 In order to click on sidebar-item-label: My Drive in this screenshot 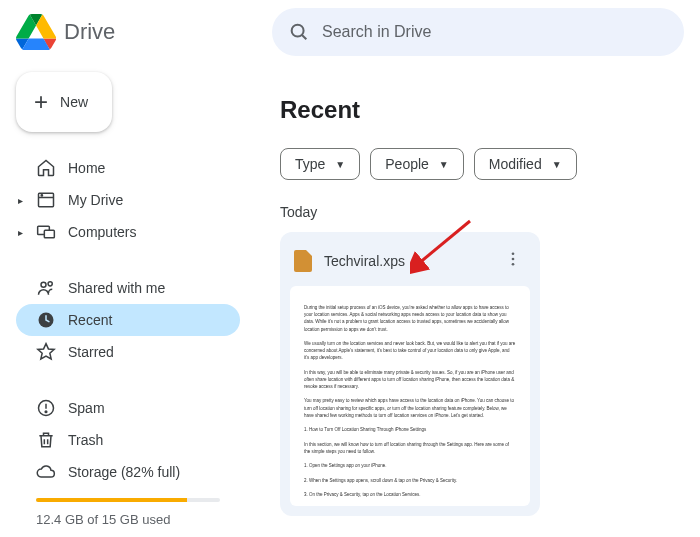, I will do `click(96, 200)`.